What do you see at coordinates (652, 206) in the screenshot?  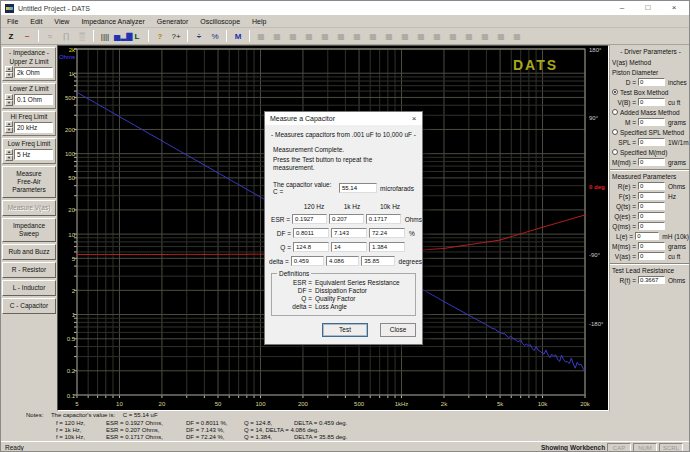 I see `q-ts-field: 0` at bounding box center [652, 206].